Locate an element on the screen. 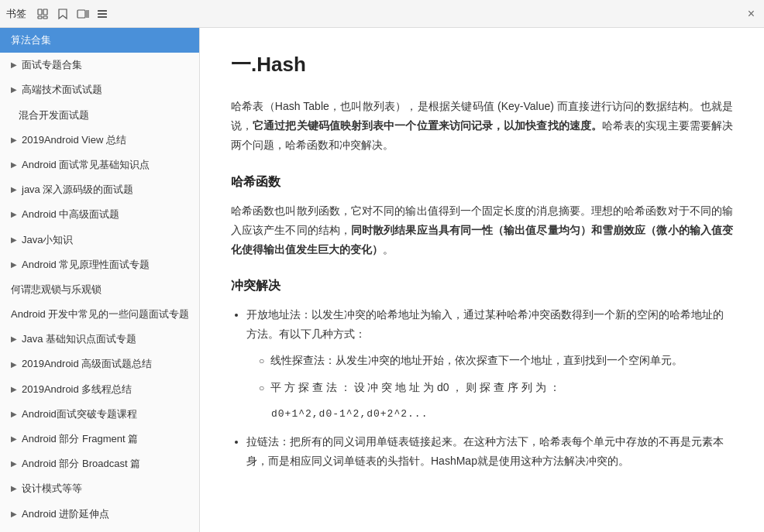 The image size is (764, 532). sidebar-item-数据存储: ▶数据存储 is located at coordinates (99, 530).